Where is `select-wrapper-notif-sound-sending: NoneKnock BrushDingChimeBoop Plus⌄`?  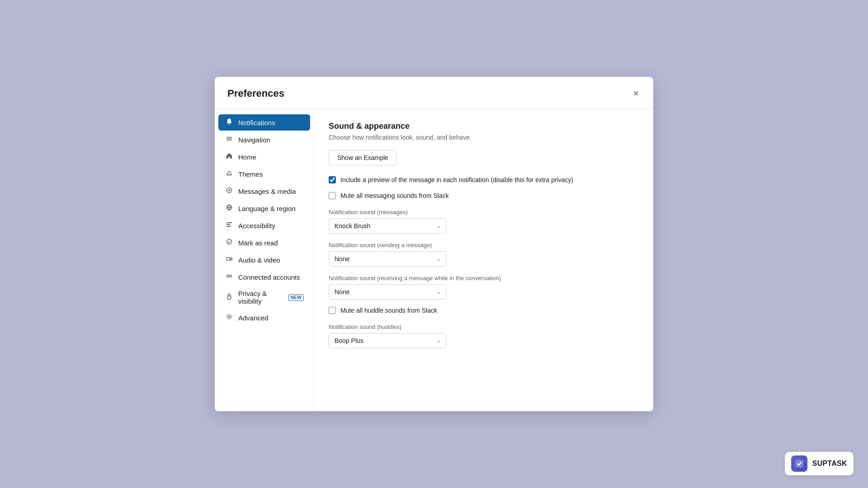 select-wrapper-notif-sound-sending: NoneKnock BrushDingChimeBoop Plus⌄ is located at coordinates (387, 259).